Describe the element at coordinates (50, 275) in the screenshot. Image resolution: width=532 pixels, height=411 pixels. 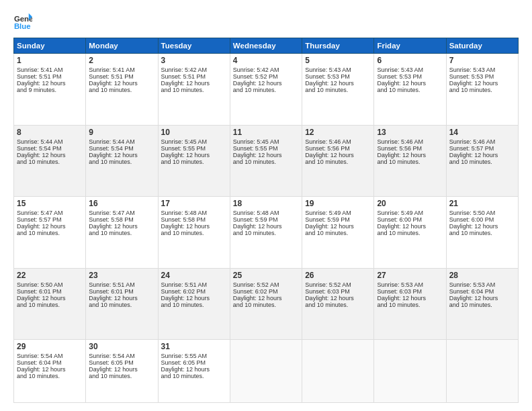
I see `day-number: 22` at that location.